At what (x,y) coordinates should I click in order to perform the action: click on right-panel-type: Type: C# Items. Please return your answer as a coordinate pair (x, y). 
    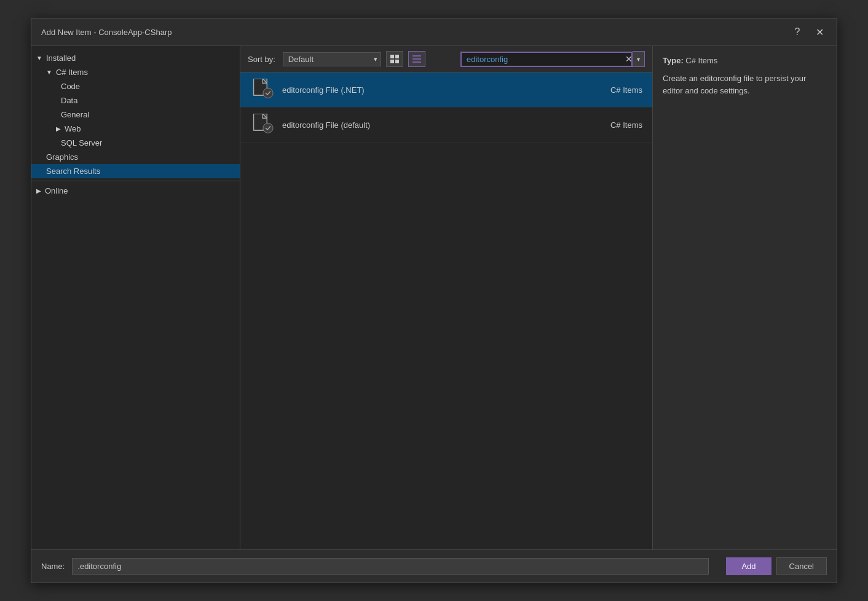
    Looking at the image, I should click on (745, 60).